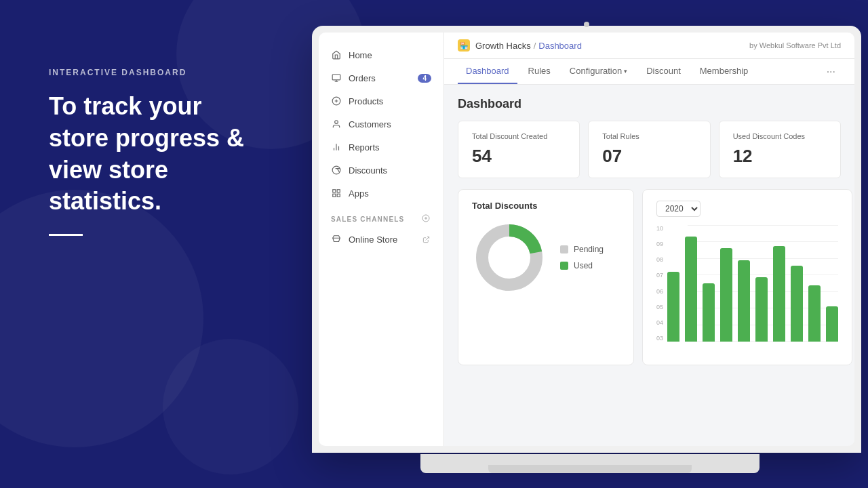 The height and width of the screenshot is (488, 868). Describe the element at coordinates (660, 228) in the screenshot. I see `y-label-10: 10` at that location.